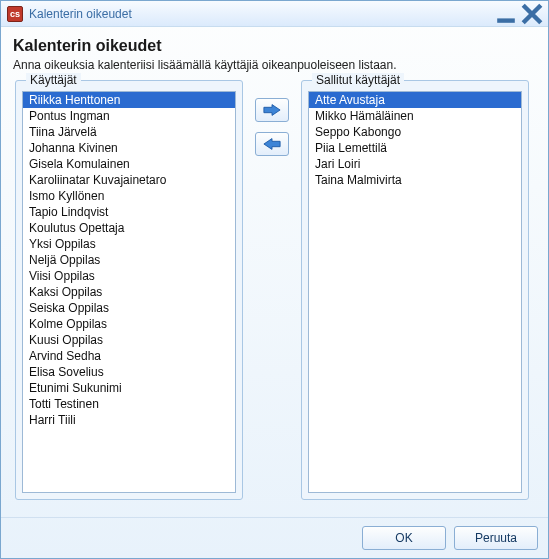  What do you see at coordinates (415, 100) in the screenshot?
I see `list-item: Atte Avustaja` at bounding box center [415, 100].